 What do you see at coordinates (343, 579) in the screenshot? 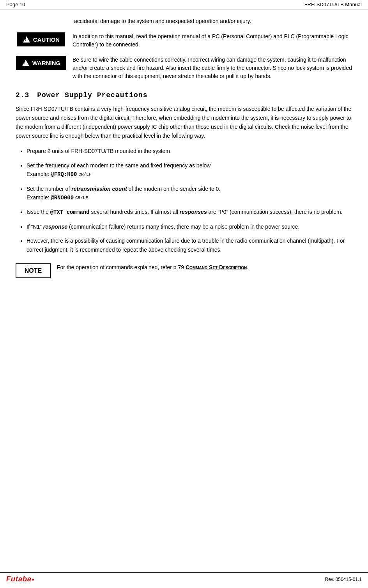
I see `rev-number: Rev. 050415-01.1` at bounding box center [343, 579].